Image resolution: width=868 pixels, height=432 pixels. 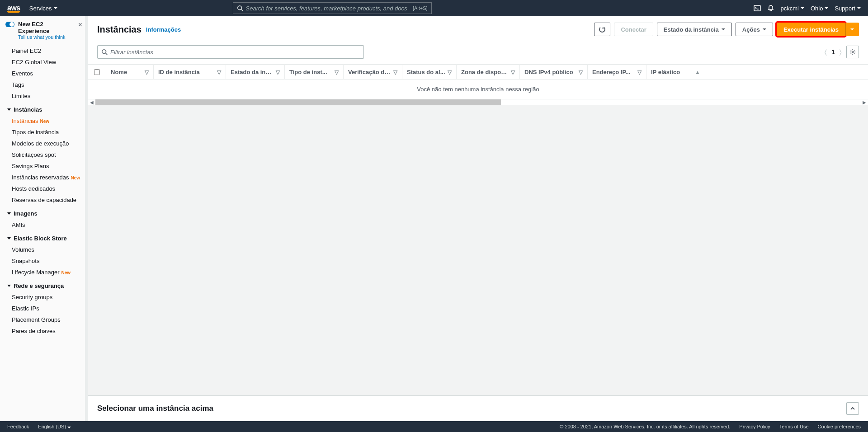 What do you see at coordinates (44, 200) in the screenshot?
I see `sidebar-item: Reservas de capacidade` at bounding box center [44, 200].